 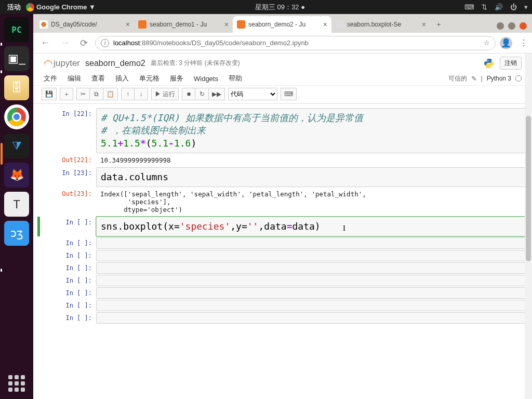 I want to click on kebab-menu-icon: ⋮, so click(x=524, y=43).